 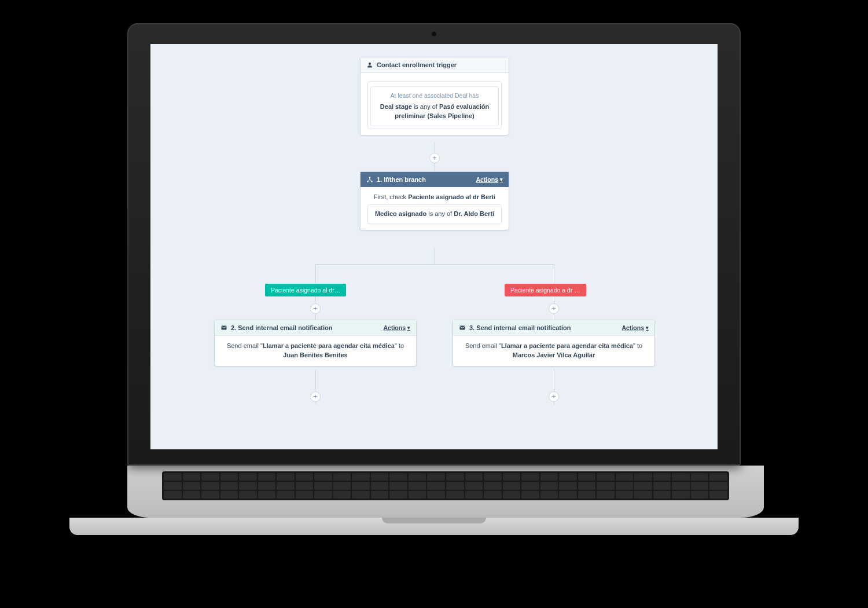 I want to click on branch-title: 1. If/then branch, so click(x=402, y=180).